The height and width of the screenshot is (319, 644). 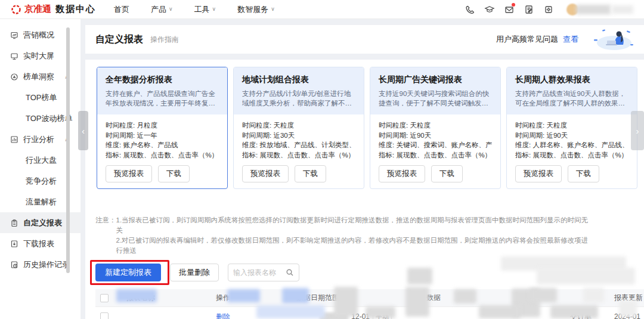 What do you see at coordinates (571, 39) in the screenshot?
I see `faq-view-link: 查看` at bounding box center [571, 39].